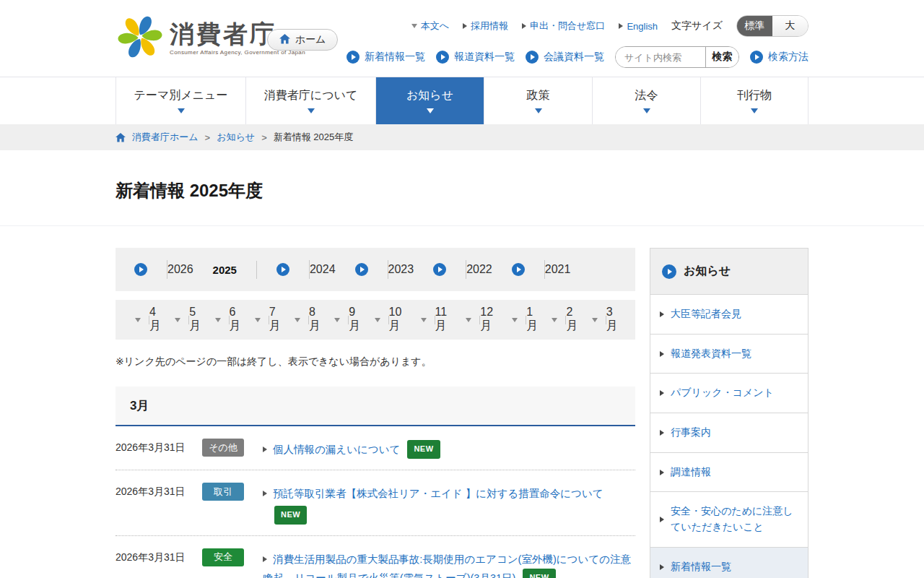  I want to click on home-button: ホーム, so click(302, 40).